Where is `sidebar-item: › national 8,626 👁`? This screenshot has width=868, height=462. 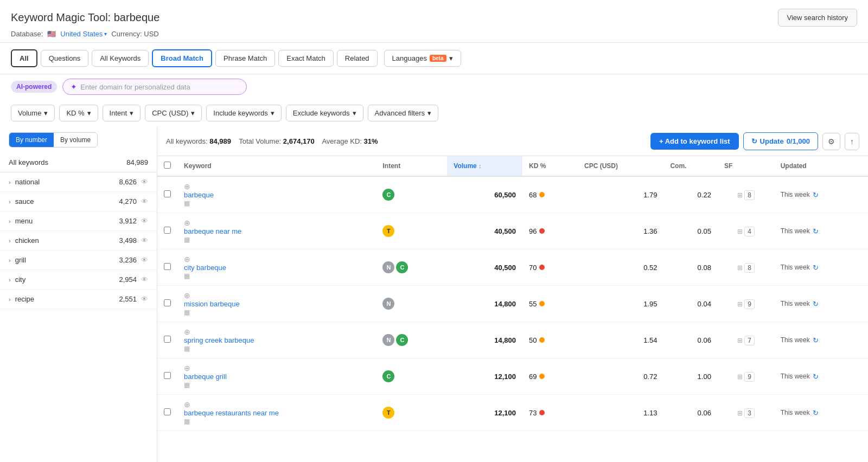
sidebar-item: › national 8,626 👁 is located at coordinates (78, 182).